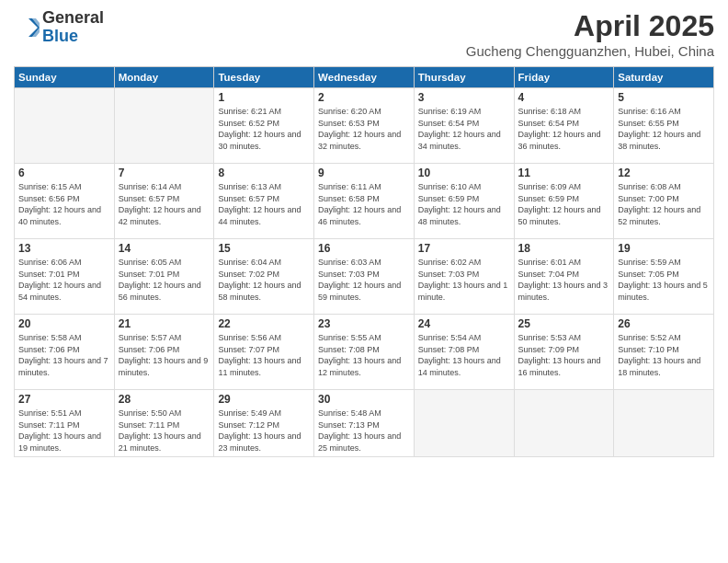  I want to click on logo-icon, so click(27, 28).